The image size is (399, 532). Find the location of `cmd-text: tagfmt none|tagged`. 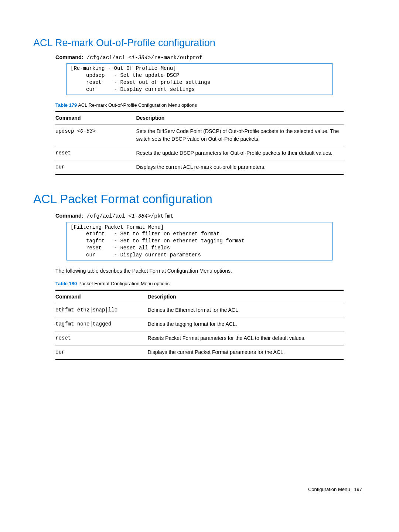

cmd-text: tagfmt none|tagged is located at coordinates (102, 324).